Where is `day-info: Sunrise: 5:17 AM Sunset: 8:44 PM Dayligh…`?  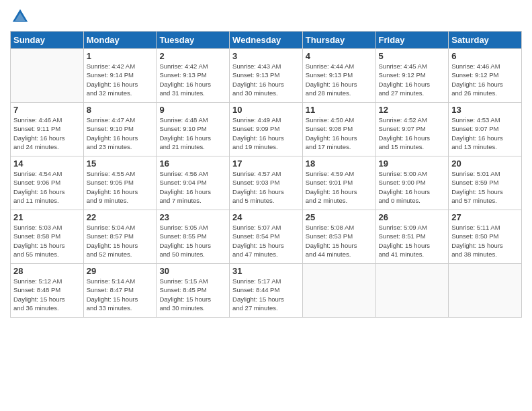 day-info: Sunrise: 5:17 AM Sunset: 8:44 PM Dayligh… is located at coordinates (266, 294).